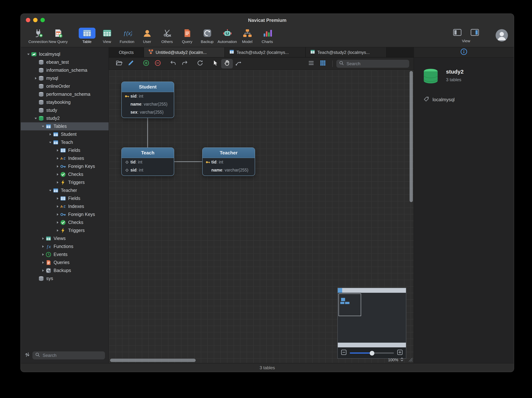  What do you see at coordinates (227, 63) in the screenshot?
I see `hand-tool-button` at bounding box center [227, 63].